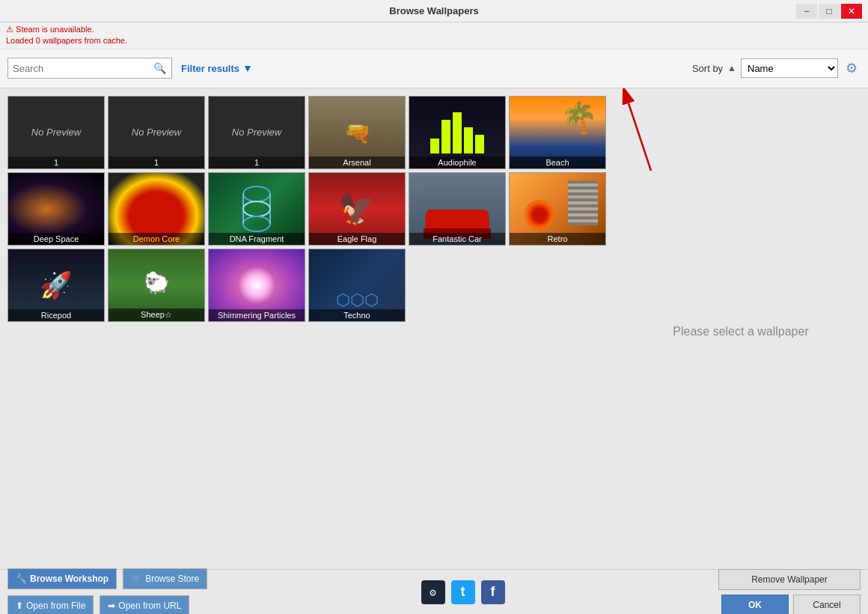 This screenshot has width=868, height=614. I want to click on workshop-icon: 🔧, so click(21, 579).